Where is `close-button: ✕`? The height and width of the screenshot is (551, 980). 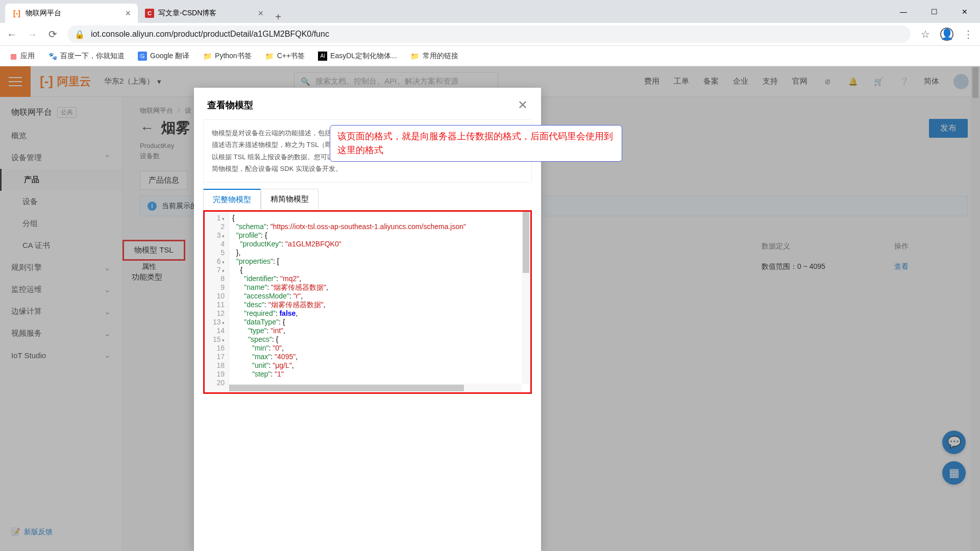 close-button: ✕ is located at coordinates (965, 11).